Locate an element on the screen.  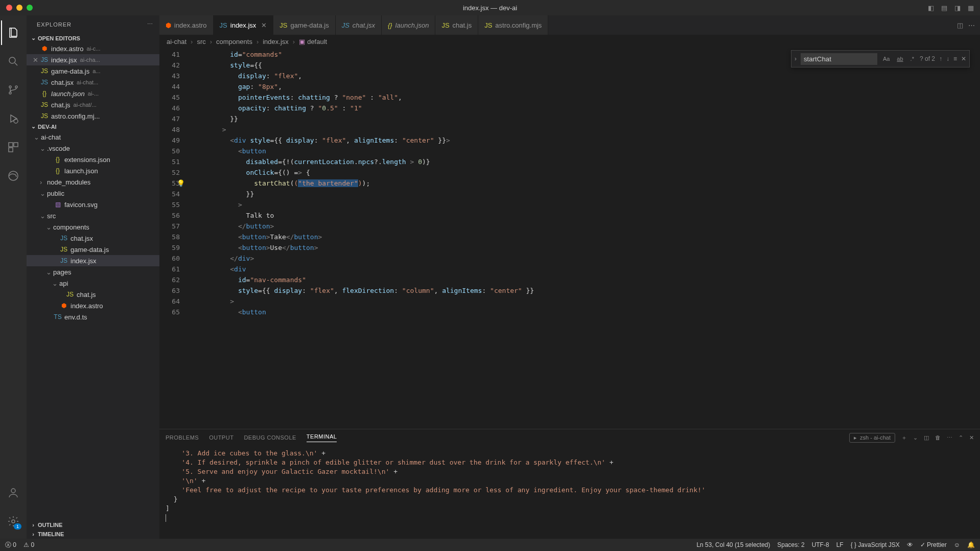
status-spaces: Spaces: 2 is located at coordinates (791, 545).